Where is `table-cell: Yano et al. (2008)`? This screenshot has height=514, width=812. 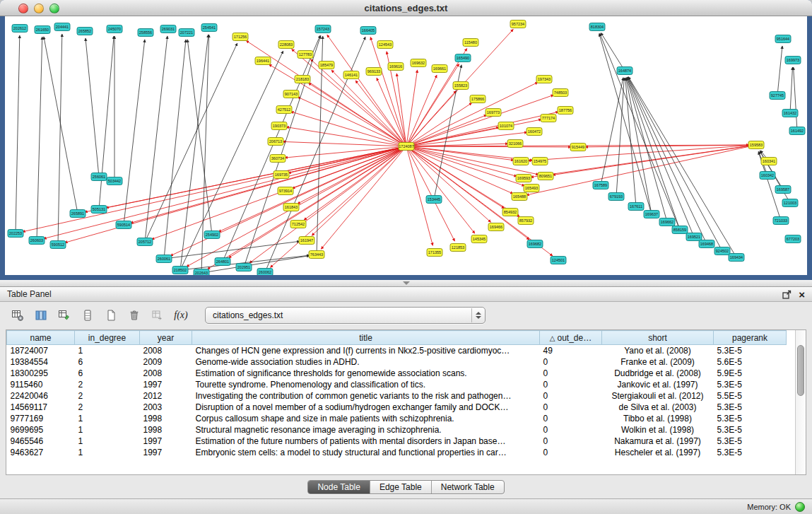 table-cell: Yano et al. (2008) is located at coordinates (658, 351).